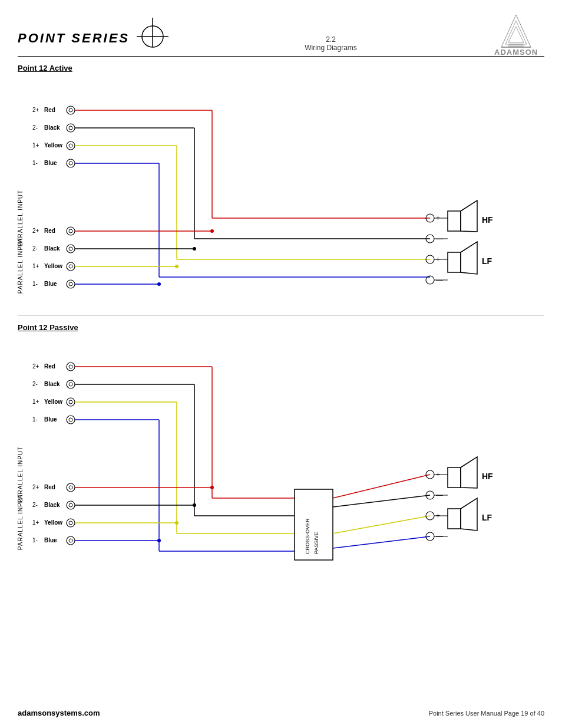  What do you see at coordinates (74, 34) in the screenshot?
I see `logo-text: POINT SERIES` at bounding box center [74, 34].